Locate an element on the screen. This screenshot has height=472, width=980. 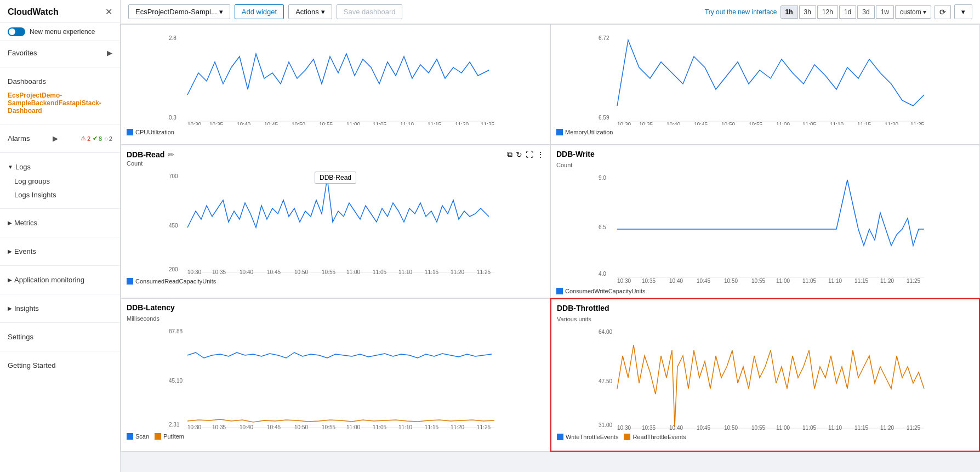
sidebar-item-app-monitoring: ▶ Application monitoring is located at coordinates (60, 280).